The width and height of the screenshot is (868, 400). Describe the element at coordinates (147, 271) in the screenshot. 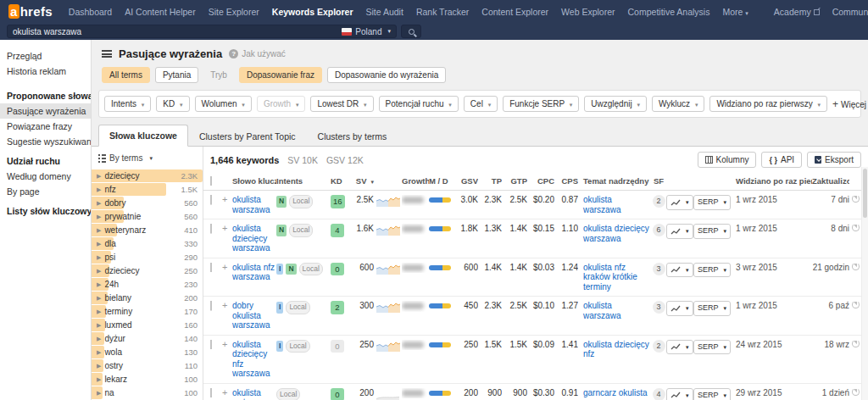

I see `term-row-dzieciecy: ▶dzieciecy250` at that location.